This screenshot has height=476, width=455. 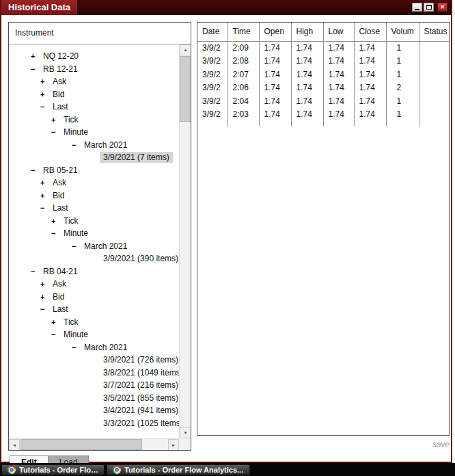 What do you see at coordinates (94, 424) in the screenshot?
I see `tree-item: 3/3/2021 (1025 items)` at bounding box center [94, 424].